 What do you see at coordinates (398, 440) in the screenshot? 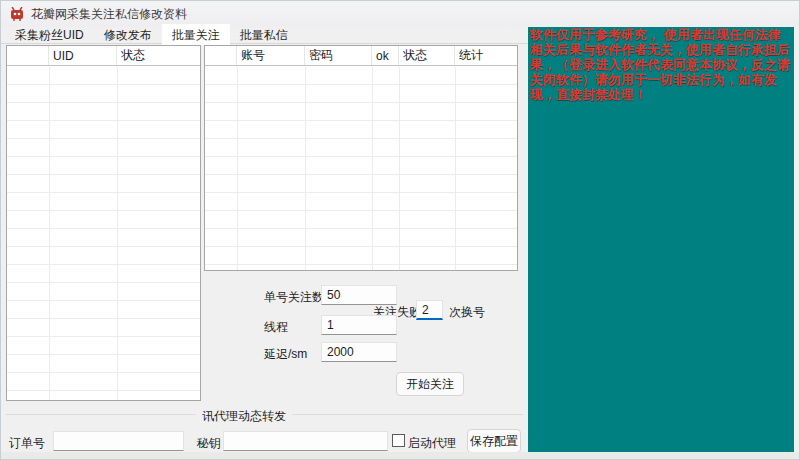
I see `enable-proxy-checkbox` at bounding box center [398, 440].